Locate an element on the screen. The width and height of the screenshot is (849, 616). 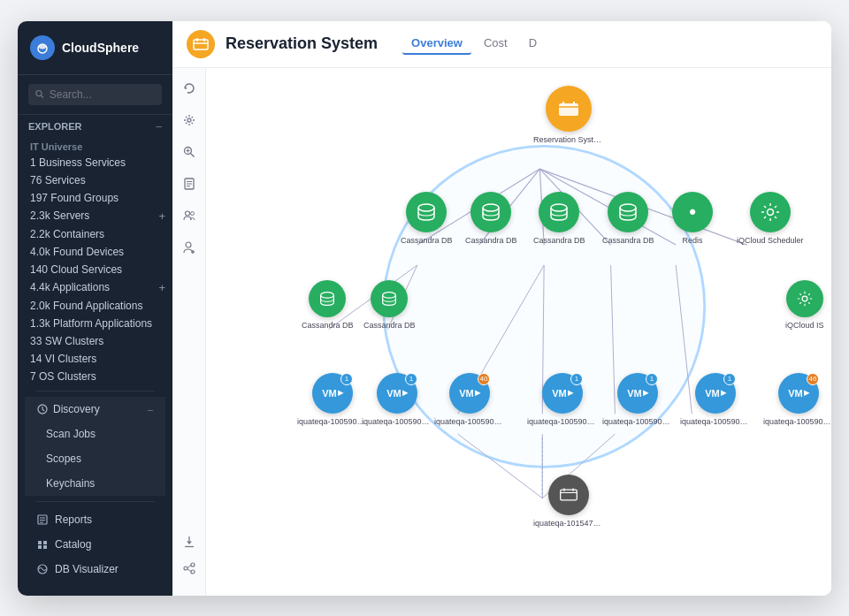
sidebar-item-sw-clusters: 33 SW Clusters is located at coordinates (96, 341).